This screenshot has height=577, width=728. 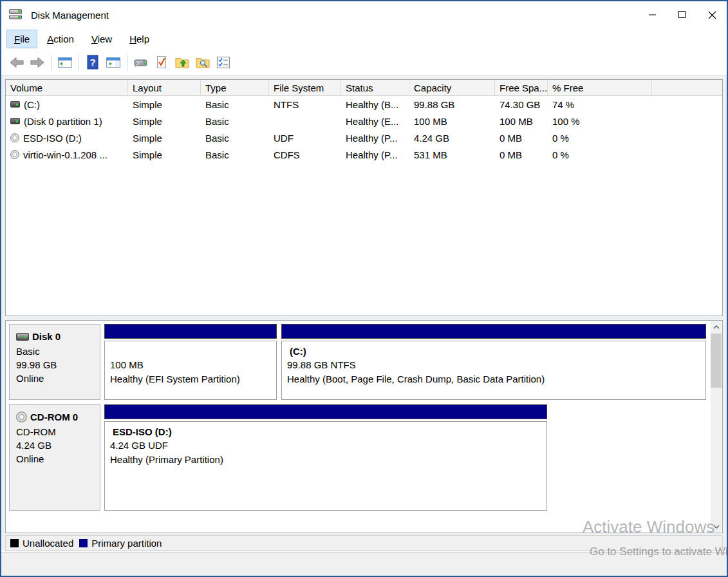 I want to click on disk-management-app-icon, so click(x=17, y=15).